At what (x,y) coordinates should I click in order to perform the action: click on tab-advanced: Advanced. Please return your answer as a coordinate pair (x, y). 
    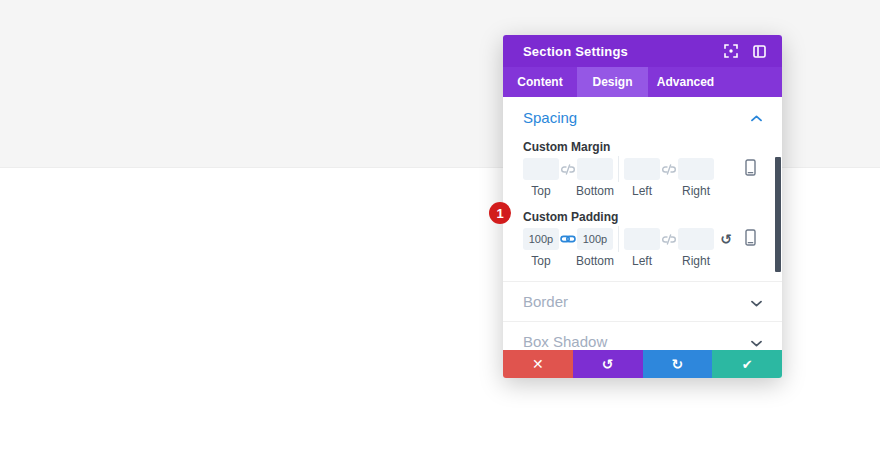
    Looking at the image, I should click on (686, 82).